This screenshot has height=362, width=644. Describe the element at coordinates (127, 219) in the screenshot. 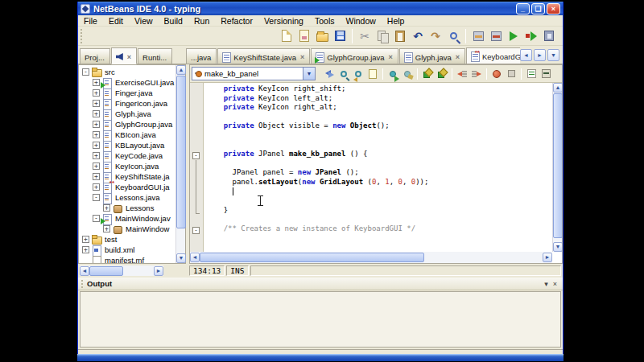

I see `tree-item-mainwindow-jav: -MainWindow.jav` at that location.